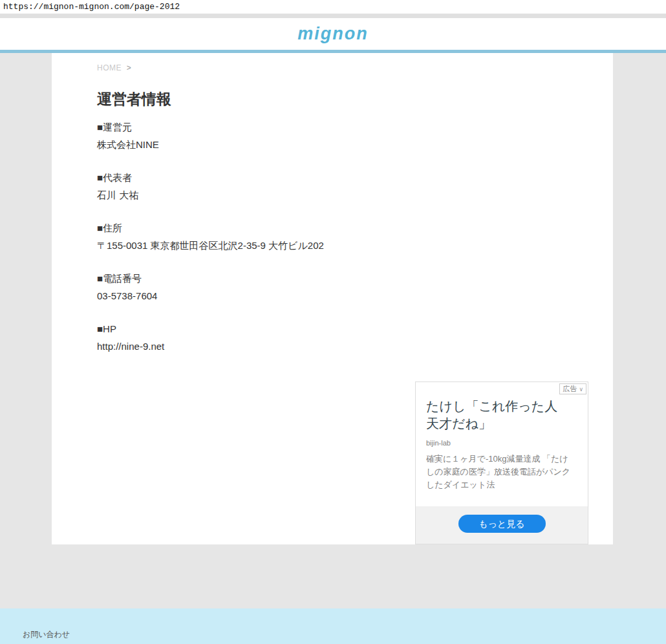 Image resolution: width=666 pixels, height=644 pixels. Describe the element at coordinates (355, 100) in the screenshot. I see `page-title: 運営者情報` at that location.